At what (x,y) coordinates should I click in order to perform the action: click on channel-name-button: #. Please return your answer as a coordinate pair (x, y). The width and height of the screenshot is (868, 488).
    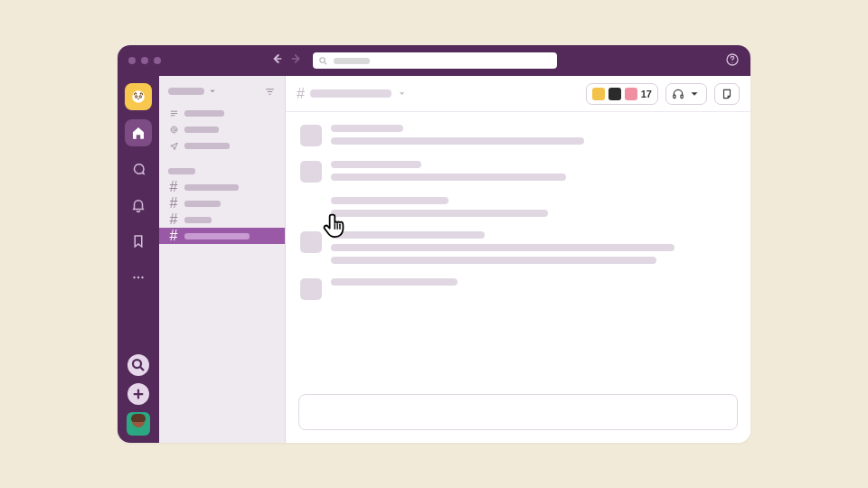
    Looking at the image, I should click on (352, 94).